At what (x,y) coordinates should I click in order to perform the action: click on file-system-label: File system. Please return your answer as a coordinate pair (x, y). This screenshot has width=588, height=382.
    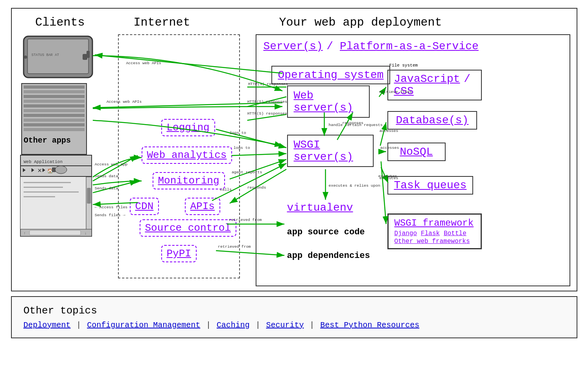
    Looking at the image, I should click on (404, 65).